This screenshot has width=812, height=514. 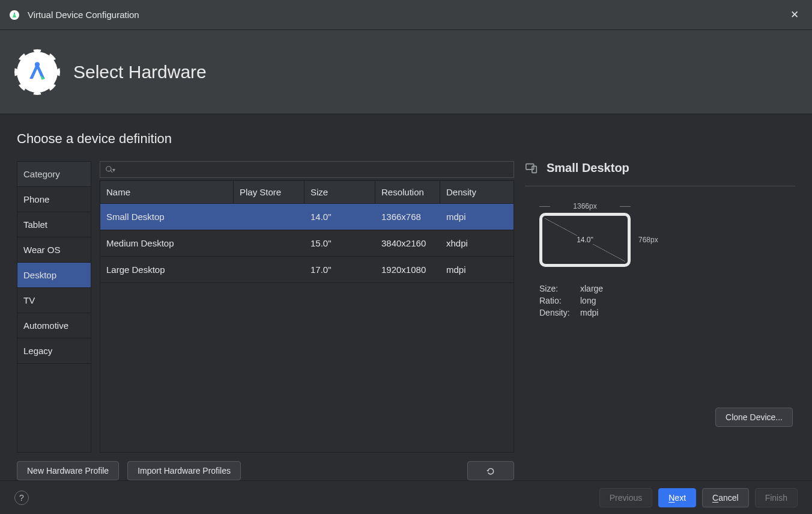 What do you see at coordinates (314, 170) in the screenshot?
I see `search-input` at bounding box center [314, 170].